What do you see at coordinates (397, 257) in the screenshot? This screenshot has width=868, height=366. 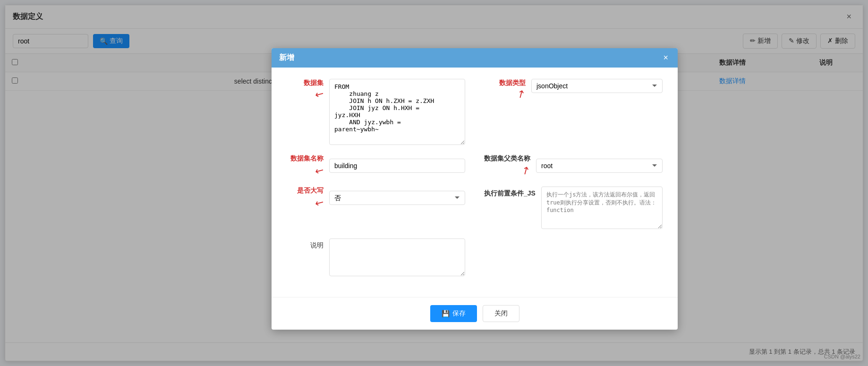 I see `desc-input` at bounding box center [397, 257].